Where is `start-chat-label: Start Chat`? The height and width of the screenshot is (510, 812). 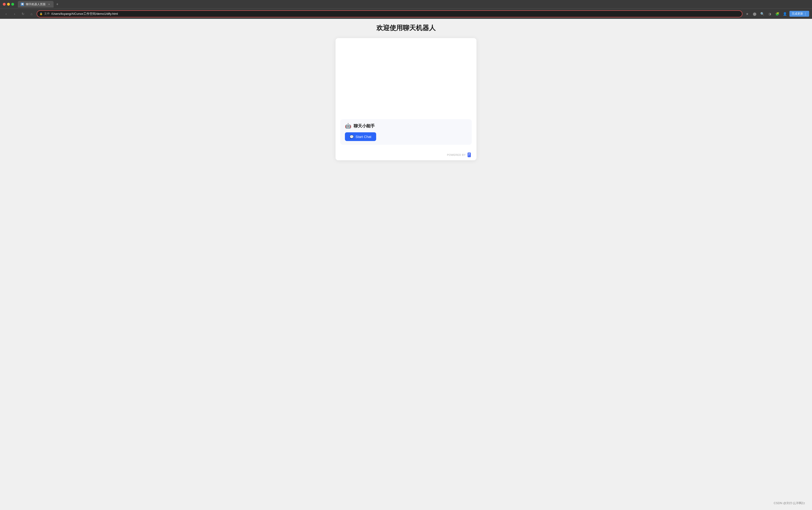
start-chat-label: Start Chat is located at coordinates (364, 137).